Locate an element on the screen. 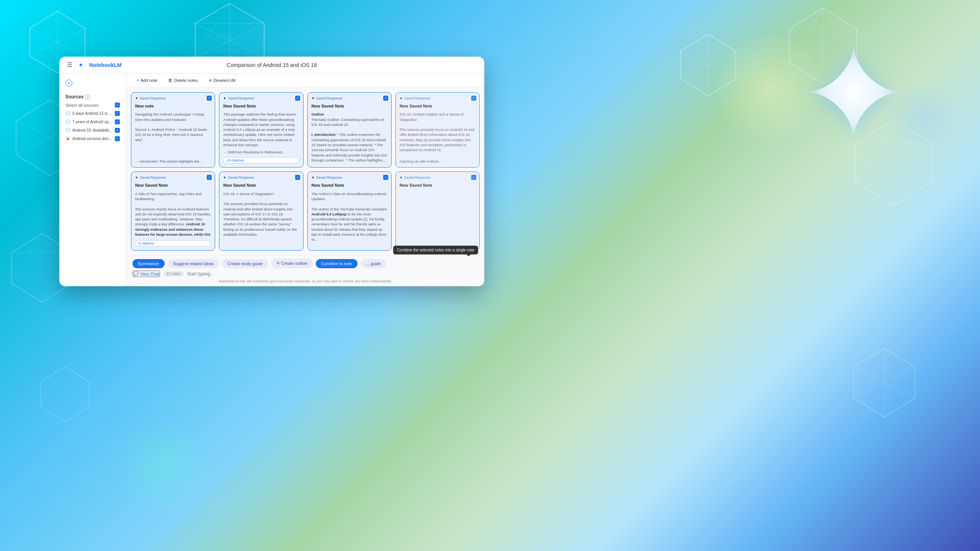  badge-8: Saved Response is located at coordinates (417, 178).